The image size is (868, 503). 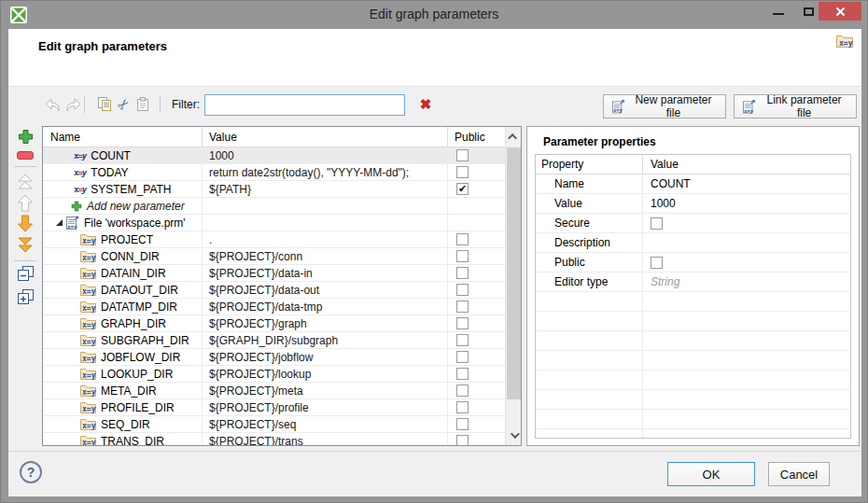 I want to click on param-public-cell, so click(x=476, y=424).